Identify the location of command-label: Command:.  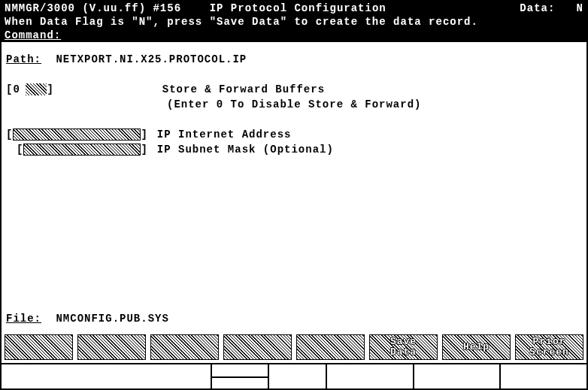
(33, 35).